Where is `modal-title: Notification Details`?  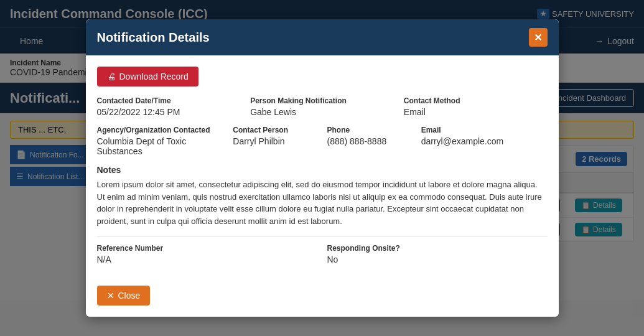 modal-title: Notification Details is located at coordinates (153, 37).